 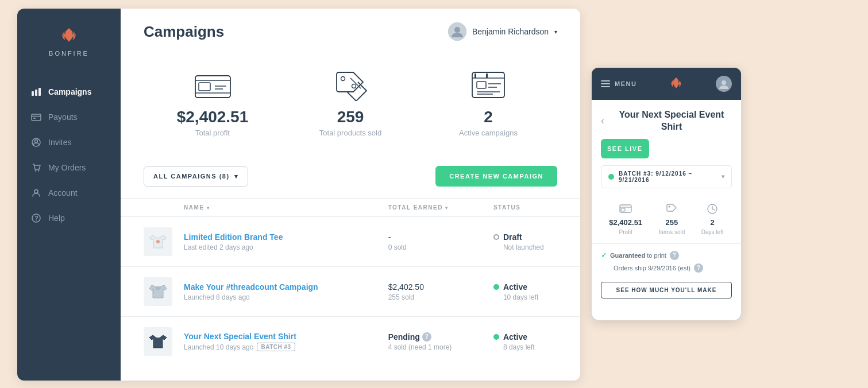 I want to click on sidebar-item-invites: Invites, so click(x=69, y=142).